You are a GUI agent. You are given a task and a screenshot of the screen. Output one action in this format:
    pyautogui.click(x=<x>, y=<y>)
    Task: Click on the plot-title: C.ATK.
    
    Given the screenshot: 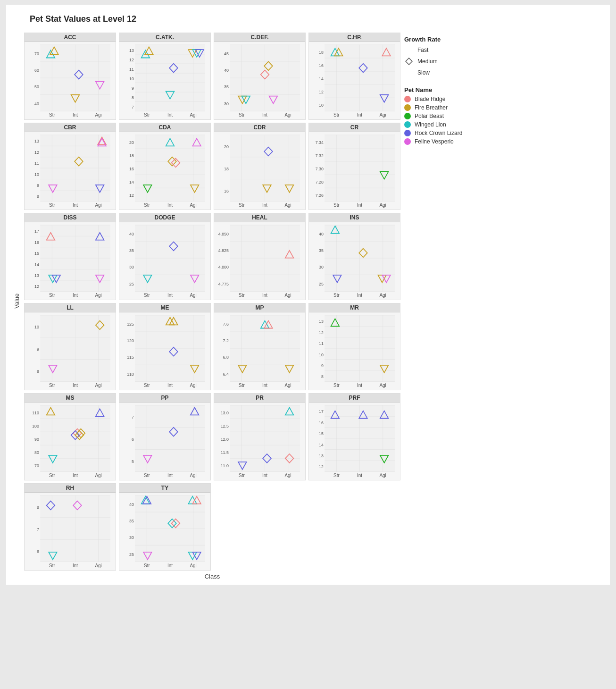 What is the action you would take?
    pyautogui.click(x=165, y=38)
    